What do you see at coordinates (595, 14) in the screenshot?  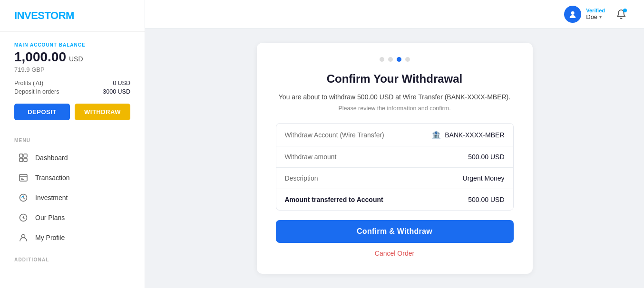 I see `user-text: Verified Doe ▾` at bounding box center [595, 14].